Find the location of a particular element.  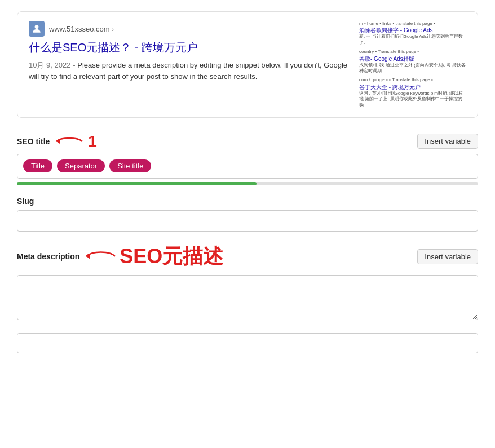

mini-result-3: com / google • • Translate this page • 谷… is located at coordinates (413, 92).